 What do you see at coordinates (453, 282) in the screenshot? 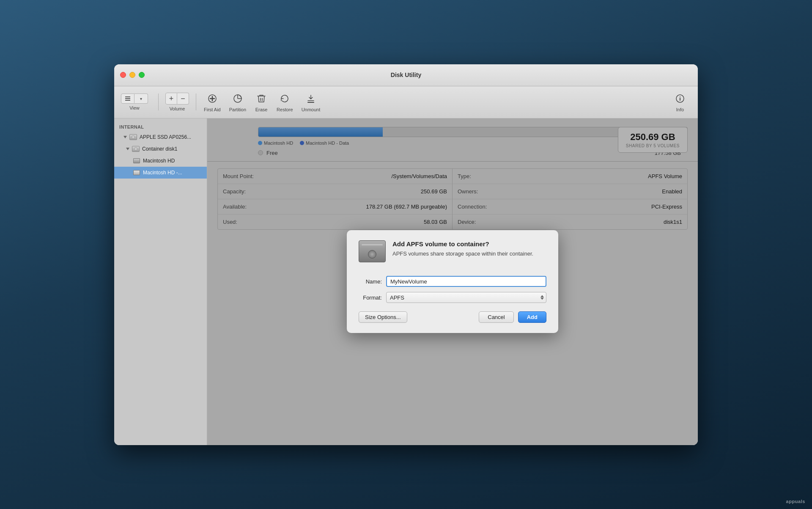
I see `add-volume-modal: Add APFS volume to container? APFS volum…` at bounding box center [453, 282].